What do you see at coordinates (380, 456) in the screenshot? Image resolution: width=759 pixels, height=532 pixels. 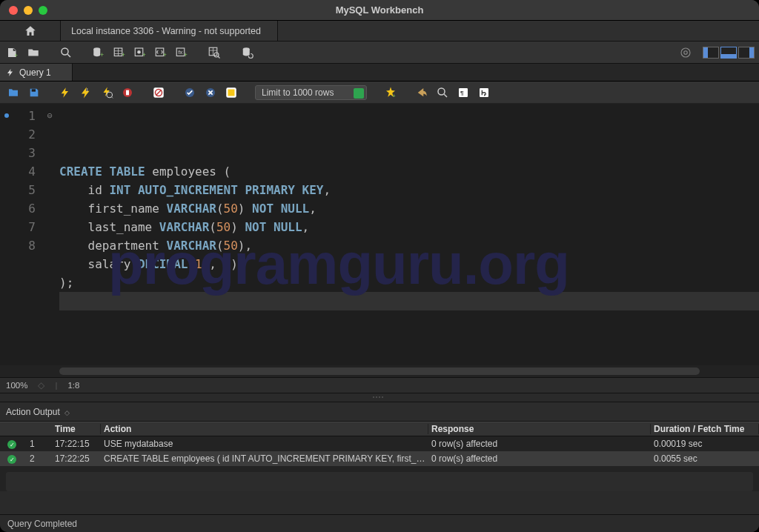 I see `action-output-grid: Time Action Response Duration / Fetch Ti…` at bounding box center [380, 456].